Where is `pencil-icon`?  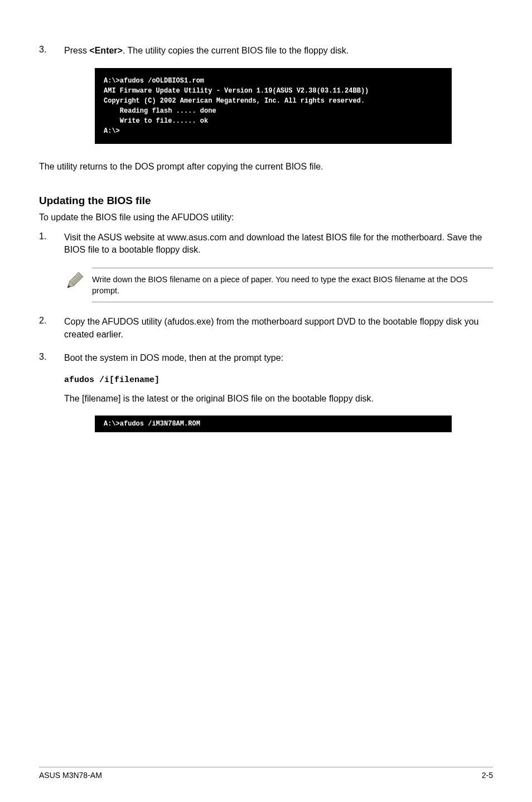 pencil-icon is located at coordinates (78, 281).